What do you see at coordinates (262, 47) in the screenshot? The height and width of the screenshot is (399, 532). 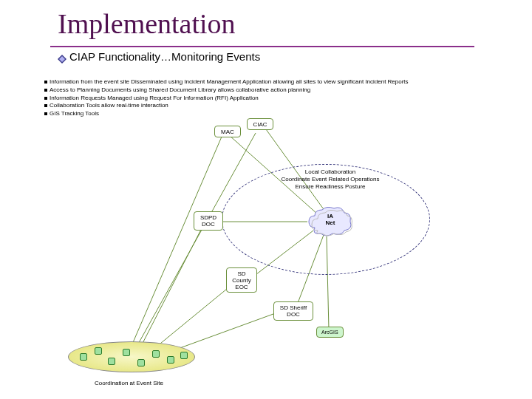 I see `title-underline` at bounding box center [262, 47].